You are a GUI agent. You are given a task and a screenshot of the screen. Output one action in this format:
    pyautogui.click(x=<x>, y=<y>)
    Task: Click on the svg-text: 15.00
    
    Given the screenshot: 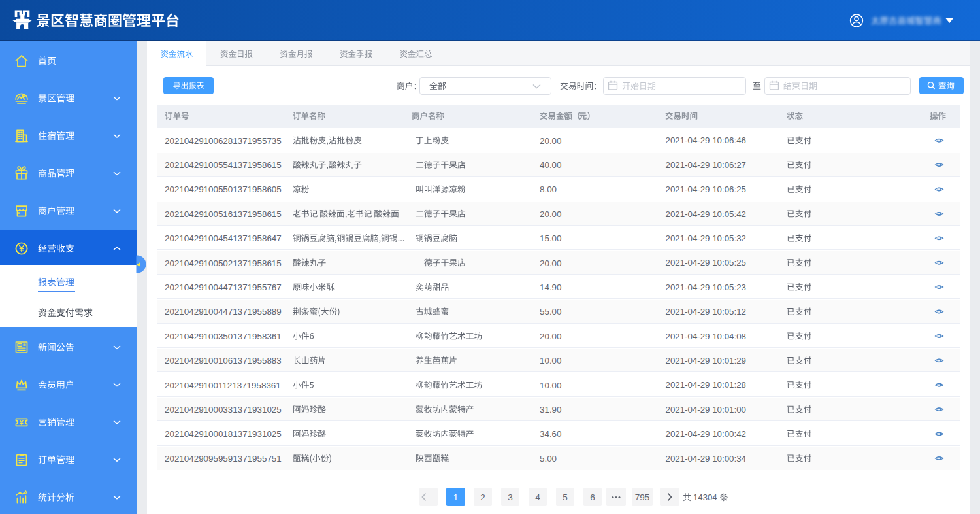 What is the action you would take?
    pyautogui.click(x=551, y=238)
    